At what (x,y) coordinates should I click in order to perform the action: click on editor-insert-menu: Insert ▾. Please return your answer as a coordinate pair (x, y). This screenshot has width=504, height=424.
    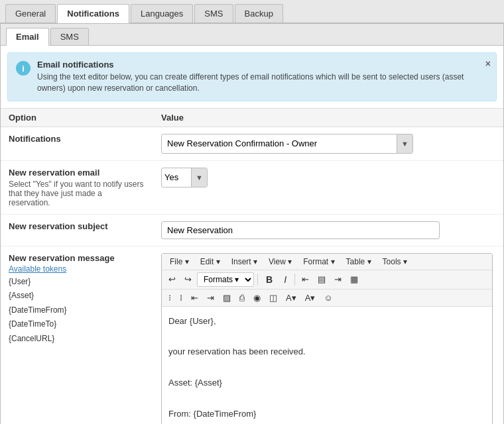
    Looking at the image, I should click on (244, 262).